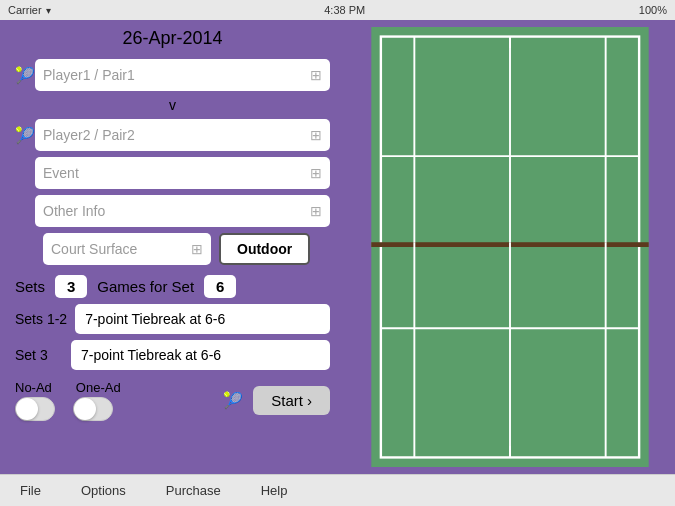 This screenshot has width=675, height=506. Describe the element at coordinates (172, 135) in the screenshot. I see `player2-row: 🎾 Player2 / Pair2 ⊞` at that location.